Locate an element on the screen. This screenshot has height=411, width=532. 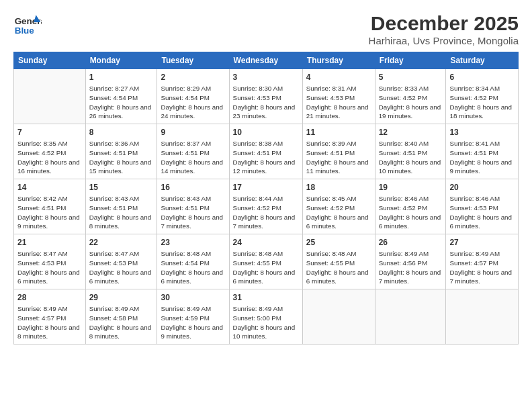
calendar-cell-w1-d7: 6Sunrise: 8:34 AM Sunset: 4:52 PM Daylig… is located at coordinates (482, 97).